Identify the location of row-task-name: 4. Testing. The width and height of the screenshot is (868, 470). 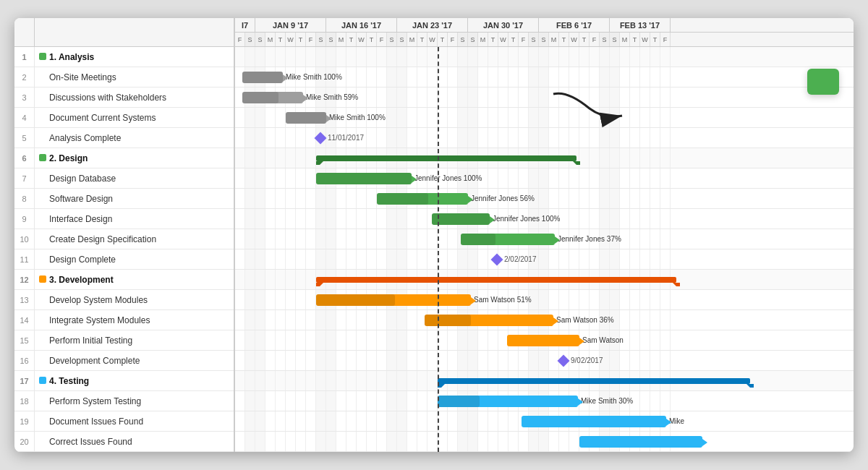
(135, 381).